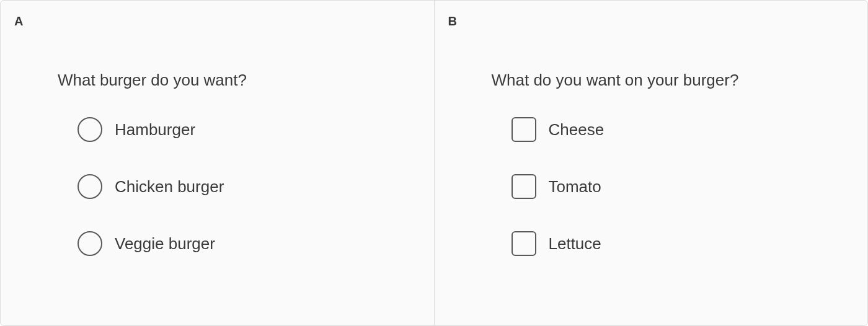 This screenshot has height=326, width=868. I want to click on option-label: Lettuce, so click(575, 244).